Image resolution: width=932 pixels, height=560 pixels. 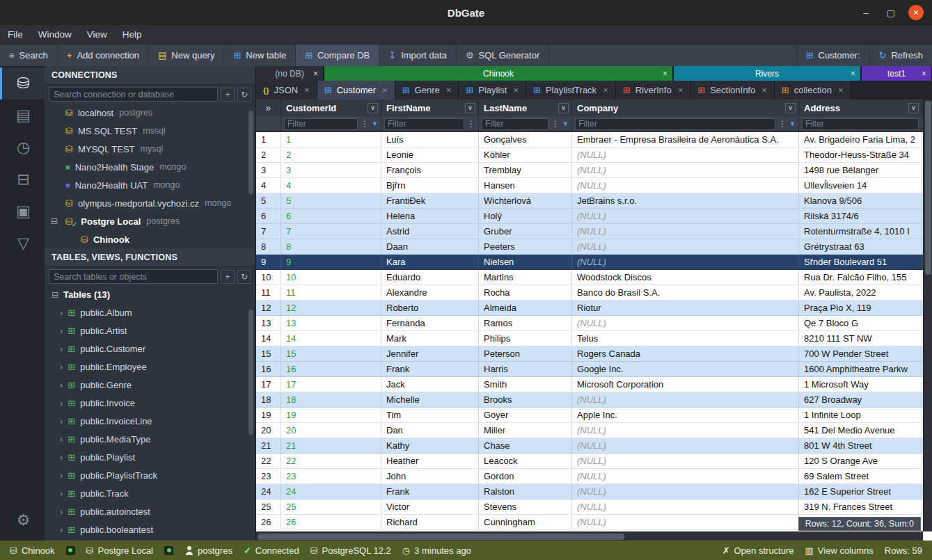 What do you see at coordinates (97, 35) in the screenshot?
I see `menu-view: View` at bounding box center [97, 35].